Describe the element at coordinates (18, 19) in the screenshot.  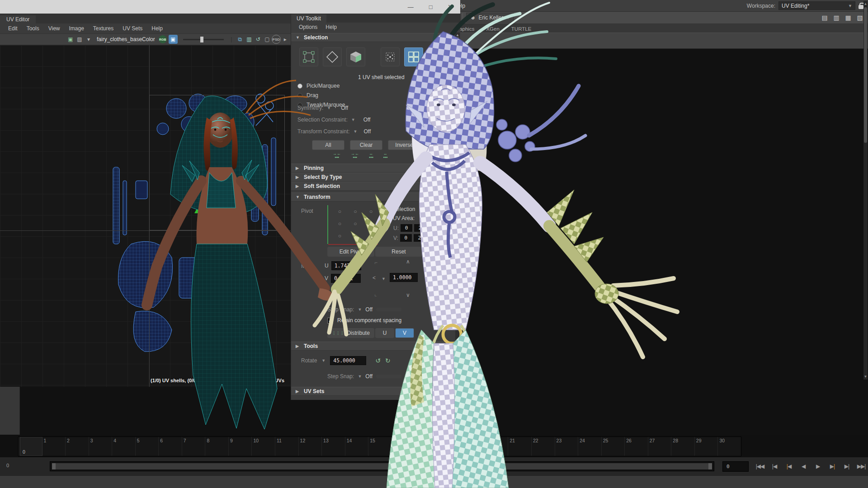
I see `uv-editor-tab: UV Editor` at that location.